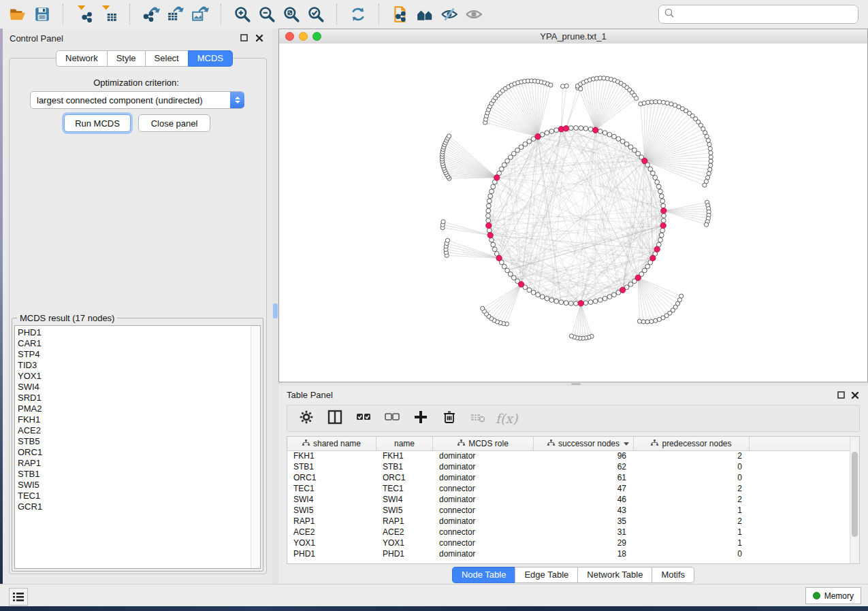  Describe the element at coordinates (332, 510) in the screenshot. I see `table-cell: SWI5` at that location.